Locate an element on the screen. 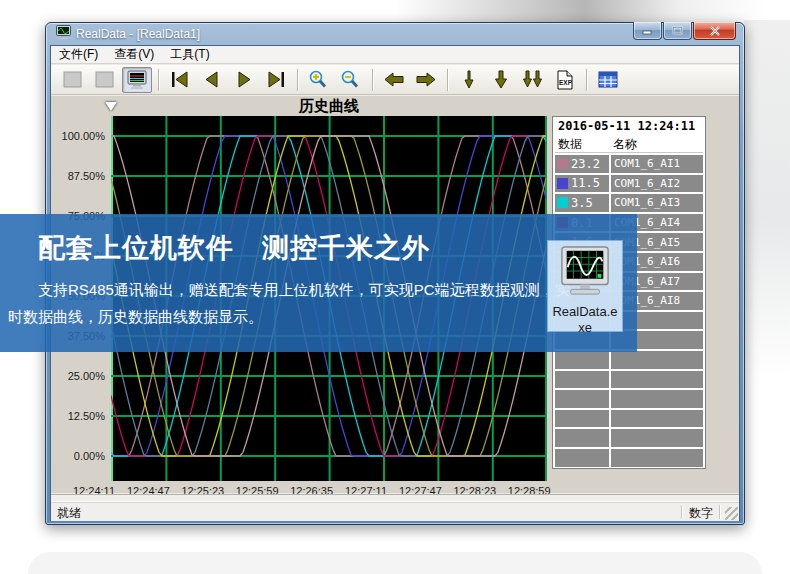 Image resolution: width=790 pixels, height=574 pixels. monitor-curve-icon is located at coordinates (585, 274).